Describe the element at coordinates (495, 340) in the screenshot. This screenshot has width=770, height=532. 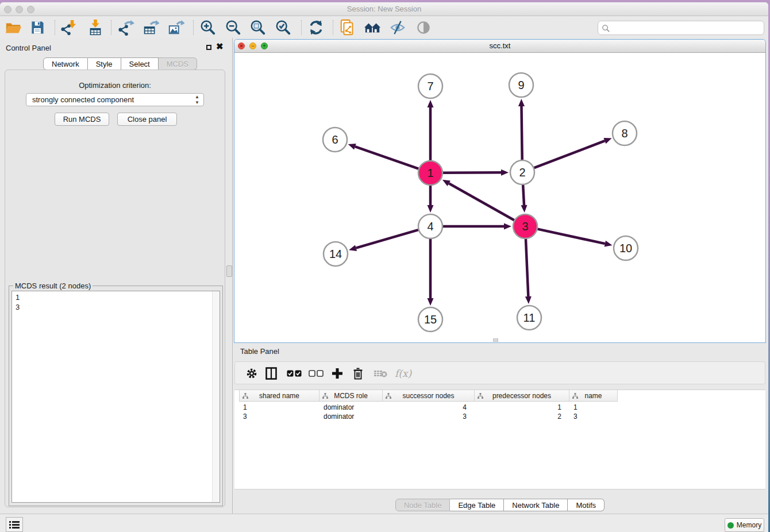
I see `canvas-resize-handle` at that location.